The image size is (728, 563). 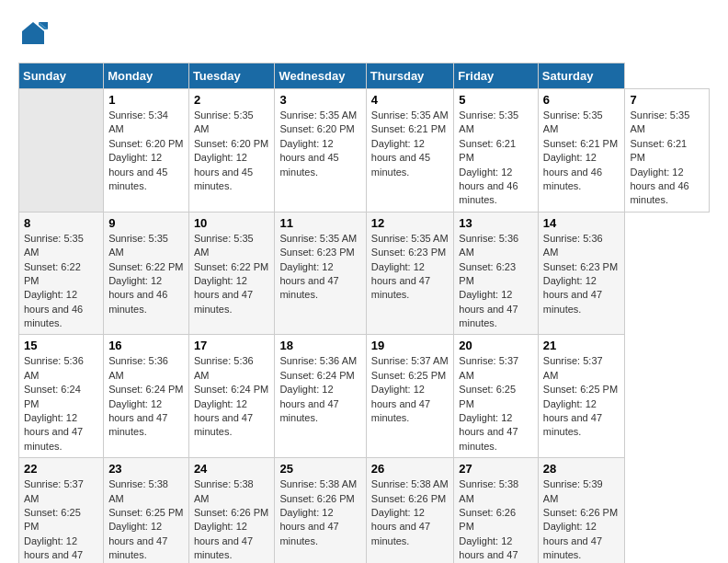 I want to click on col-header-wednesday: Wednesday, so click(x=320, y=76).